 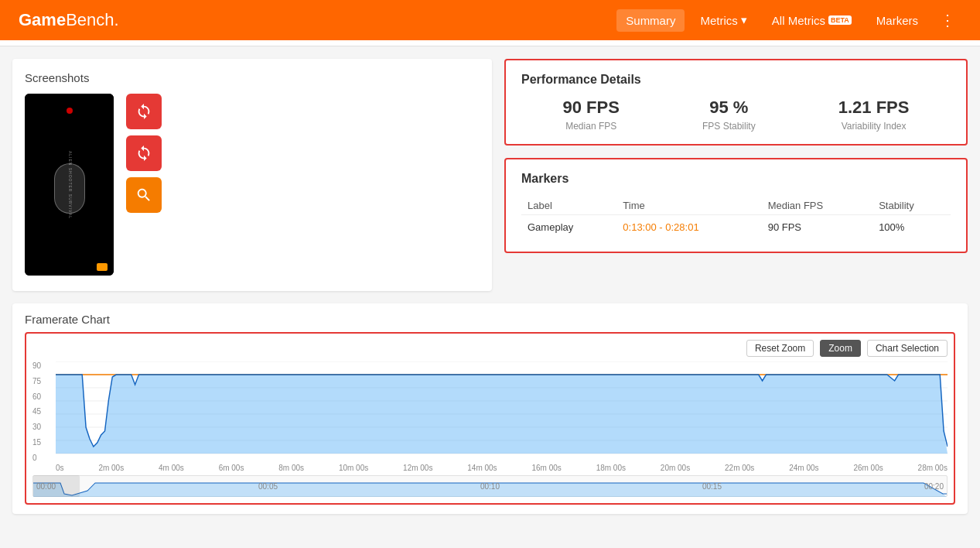 What do you see at coordinates (723, 20) in the screenshot?
I see `nav-metrics: Metrics ▾` at bounding box center [723, 20].